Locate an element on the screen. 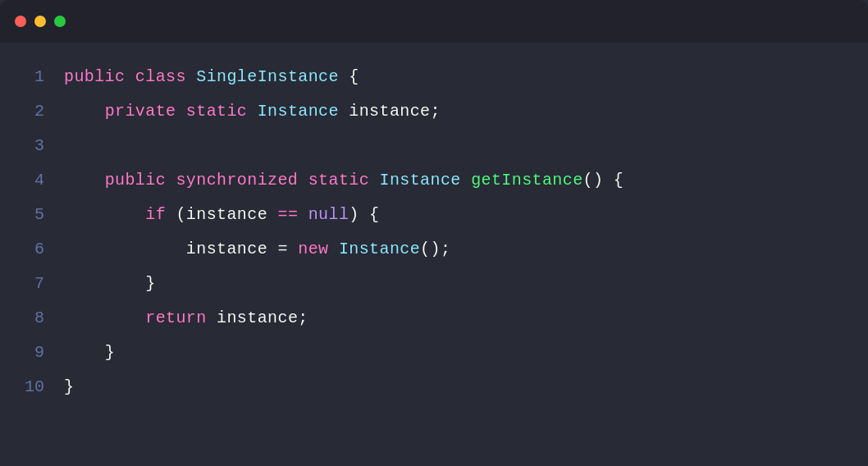 The height and width of the screenshot is (466, 868). code-token: { is located at coordinates (354, 77).